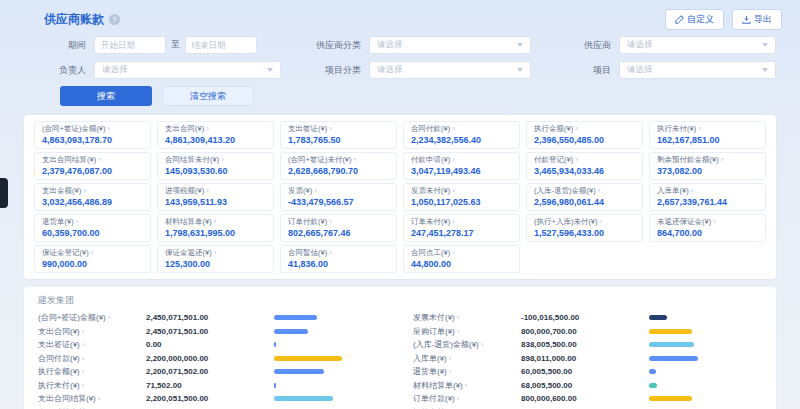 Image resolution: width=800 pixels, height=409 pixels. I want to click on stat-cell: 退货单(¥) › 60,359,700.00, so click(92, 228).